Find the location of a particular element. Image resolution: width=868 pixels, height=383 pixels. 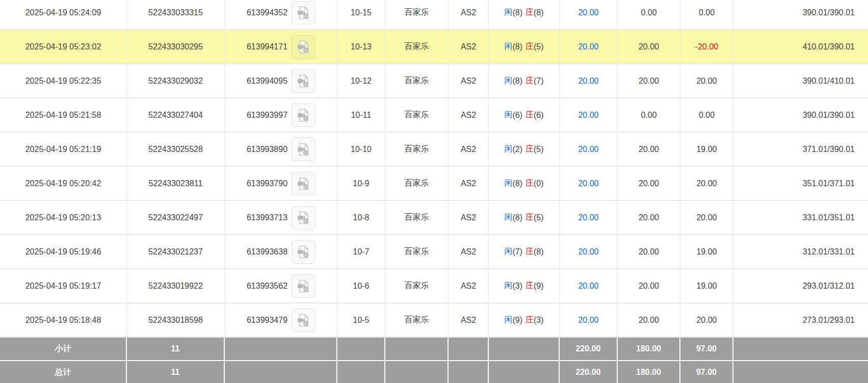

cell-round: 10-11 is located at coordinates (361, 115).